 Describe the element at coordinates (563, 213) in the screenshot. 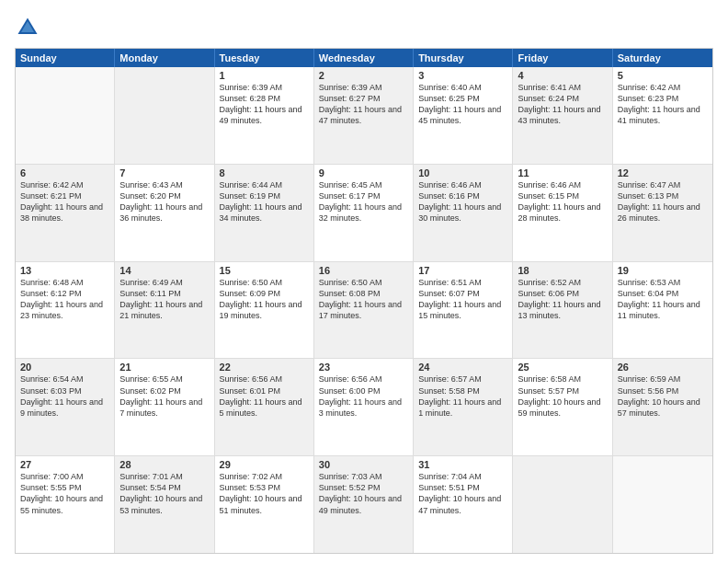

I see `calendar-cell: 11Sunrise: 6:46 AM Sunset: 6:15 PM Dayli…` at that location.